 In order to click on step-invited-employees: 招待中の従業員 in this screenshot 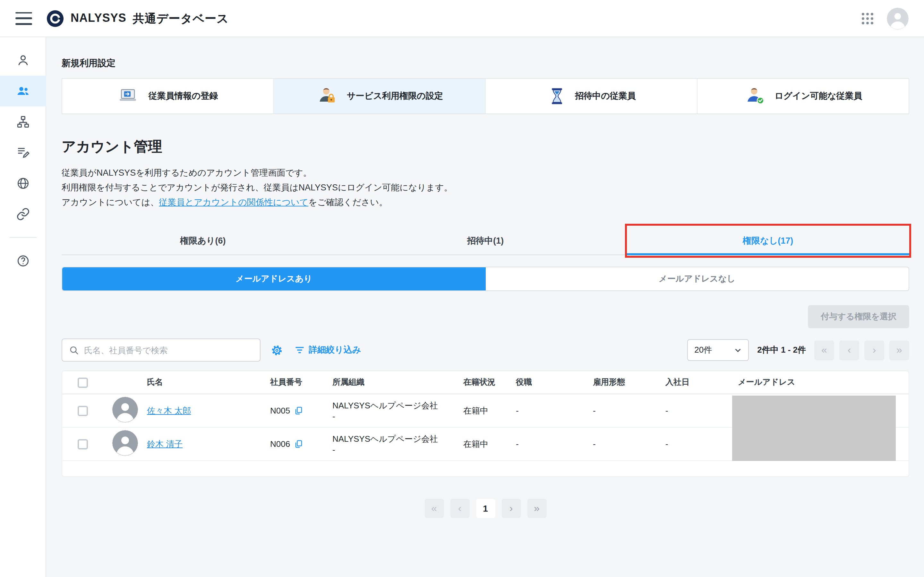, I will do `click(592, 96)`.